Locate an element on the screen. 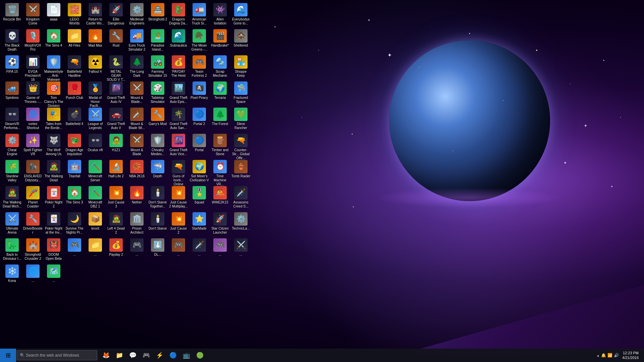  desktop-icon-chivalry: 🛡️ Chivalry Mediev... is located at coordinates (158, 145).